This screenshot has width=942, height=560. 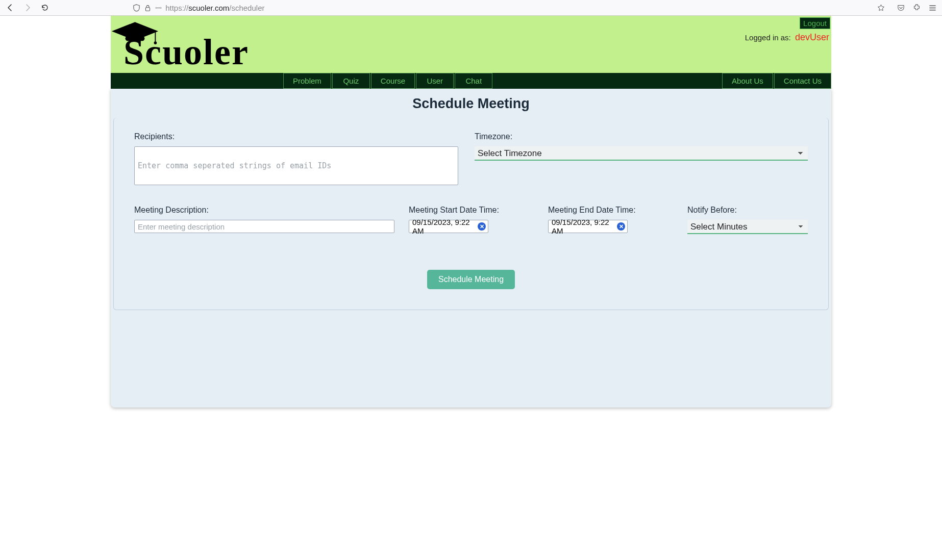 I want to click on nav-problem: Problem, so click(x=307, y=81).